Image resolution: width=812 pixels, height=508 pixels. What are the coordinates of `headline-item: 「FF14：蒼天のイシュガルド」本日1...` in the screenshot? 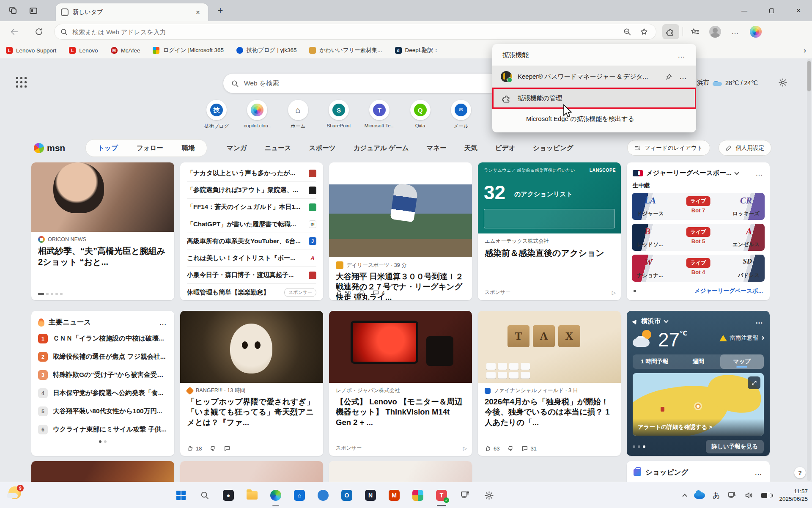 It's located at (252, 207).